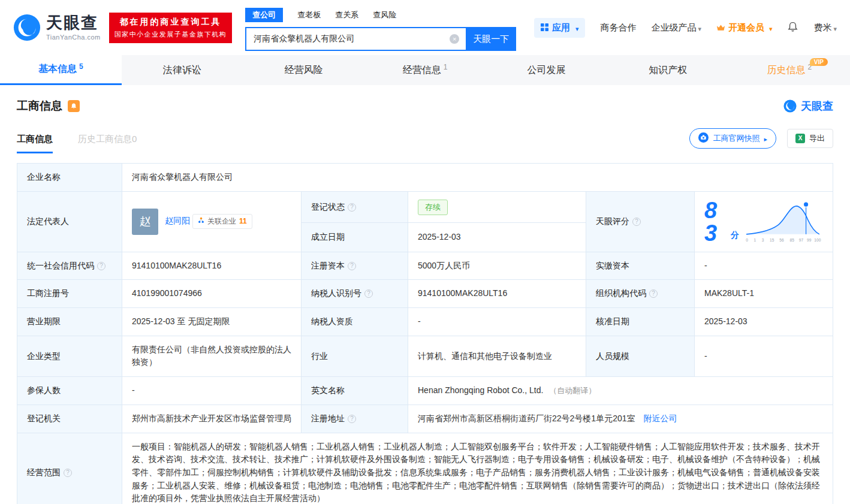  What do you see at coordinates (212, 391) in the screenshot?
I see `value-insured-count: -` at bounding box center [212, 391].